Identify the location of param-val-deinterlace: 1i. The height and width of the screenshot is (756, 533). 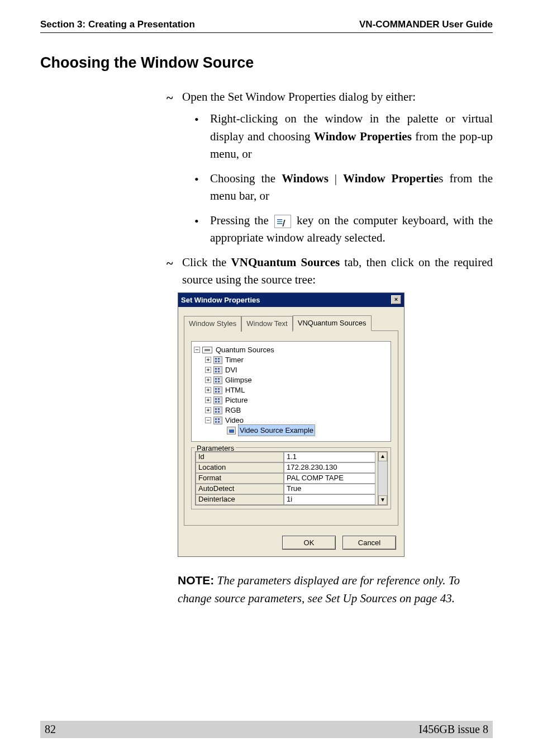
(330, 500).